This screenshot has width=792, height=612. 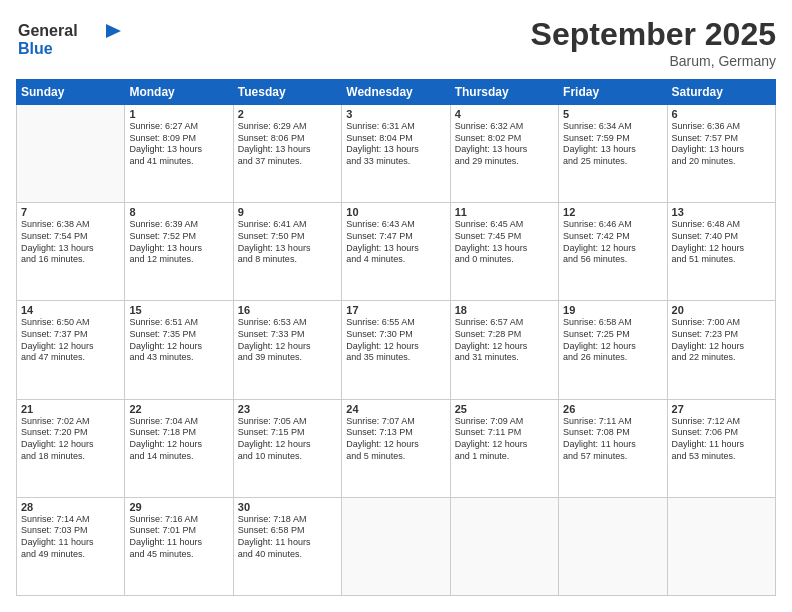 What do you see at coordinates (288, 538) in the screenshot?
I see `day-info: Sunrise: 7:18 AM Sunset: 6:58 PM Dayligh…` at bounding box center [288, 538].